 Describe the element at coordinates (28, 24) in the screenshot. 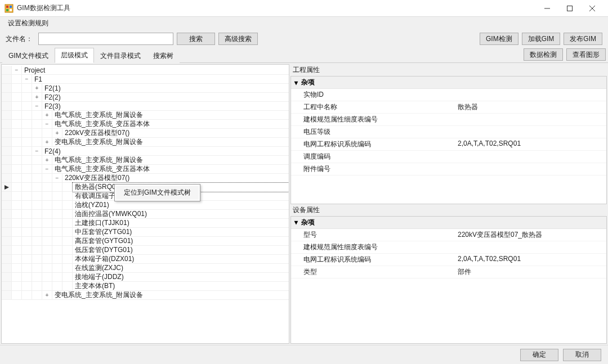

I see `menu-rules: 设置检测规则` at that location.